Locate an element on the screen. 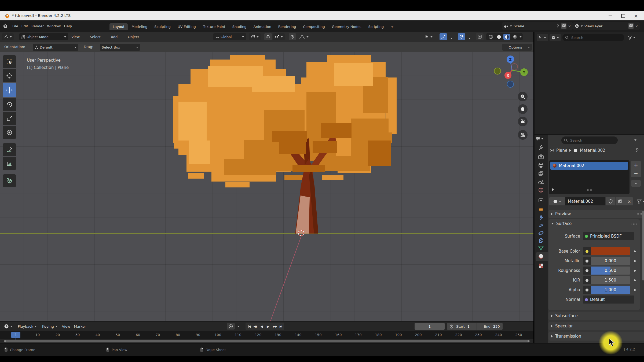 The width and height of the screenshot is (644, 362). new-scene-button is located at coordinates (564, 26).